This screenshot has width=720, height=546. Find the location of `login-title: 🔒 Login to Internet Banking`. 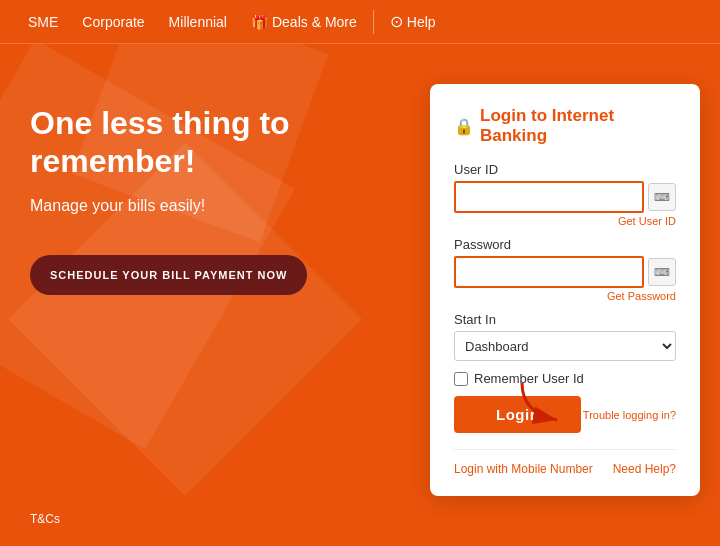

login-title: 🔒 Login to Internet Banking is located at coordinates (565, 126).